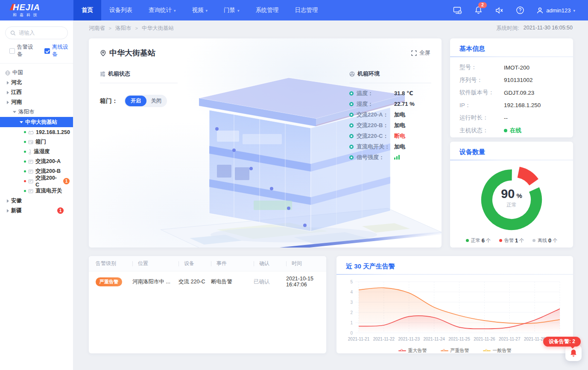 Image resolution: width=588 pixels, height=370 pixels. Describe the element at coordinates (37, 73) in the screenshot. I see `tree-node-0: 中国` at that location.